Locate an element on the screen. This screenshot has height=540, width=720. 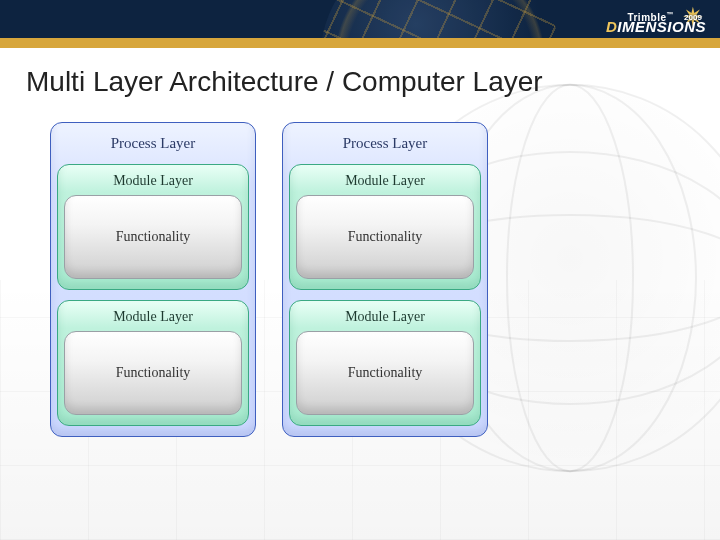
trademark-icon: ™ is located at coordinates (671, 14).